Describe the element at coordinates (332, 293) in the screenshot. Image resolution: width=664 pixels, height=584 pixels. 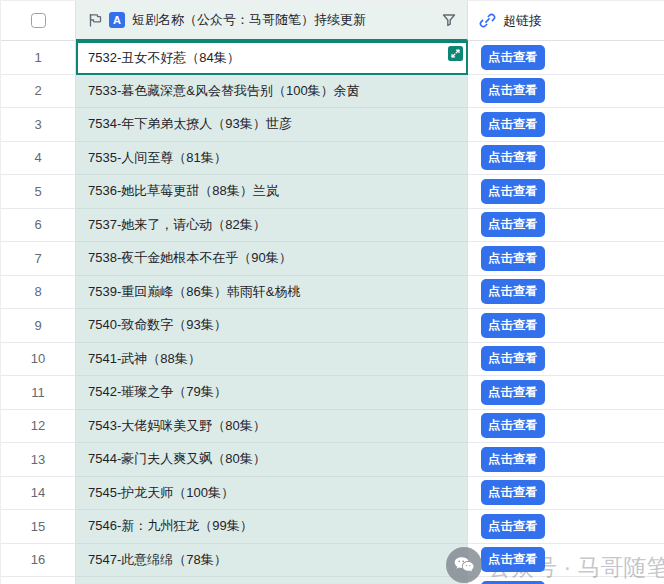
I see `table-row: 87539-重回巅峰（86集）韩雨轩&杨桃点击查看` at that location.